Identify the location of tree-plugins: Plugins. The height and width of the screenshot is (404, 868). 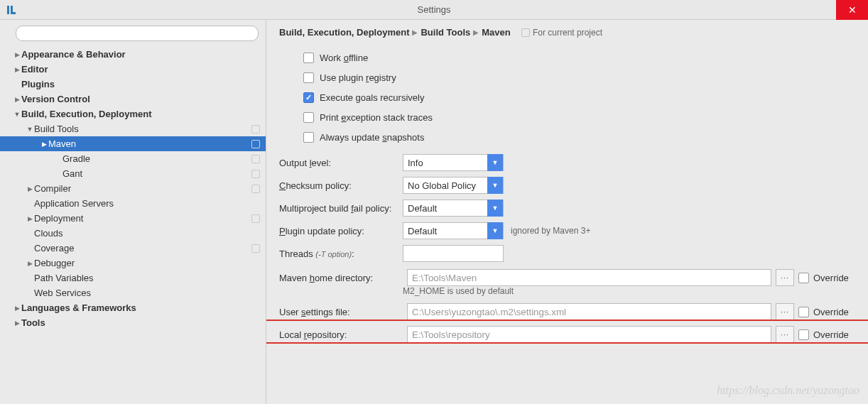
(133, 84).